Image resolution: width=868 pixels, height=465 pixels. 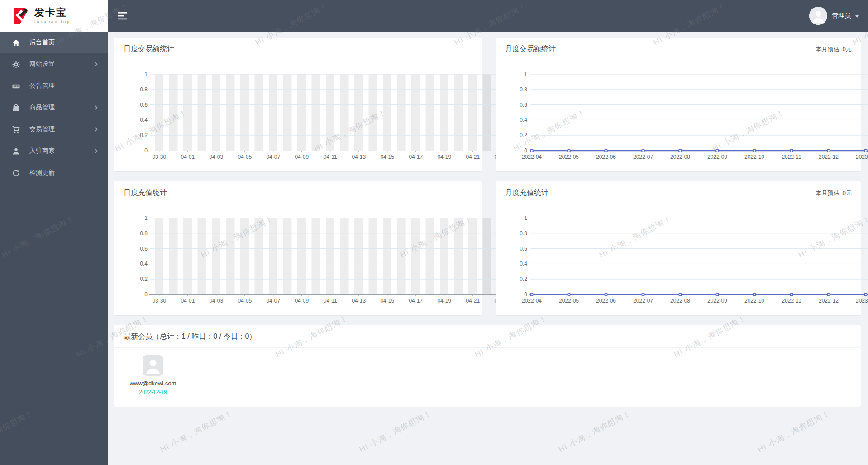 I want to click on bag-icon, so click(x=16, y=108).